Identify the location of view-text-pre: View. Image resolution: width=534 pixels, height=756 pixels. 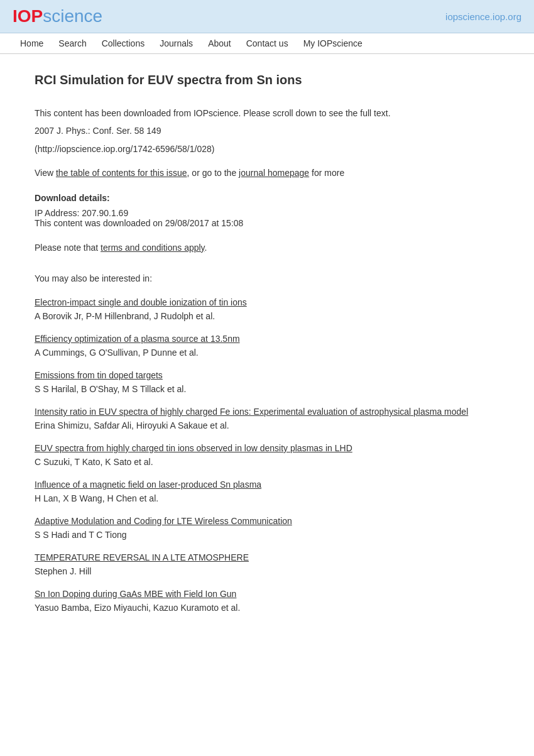
(45, 173).